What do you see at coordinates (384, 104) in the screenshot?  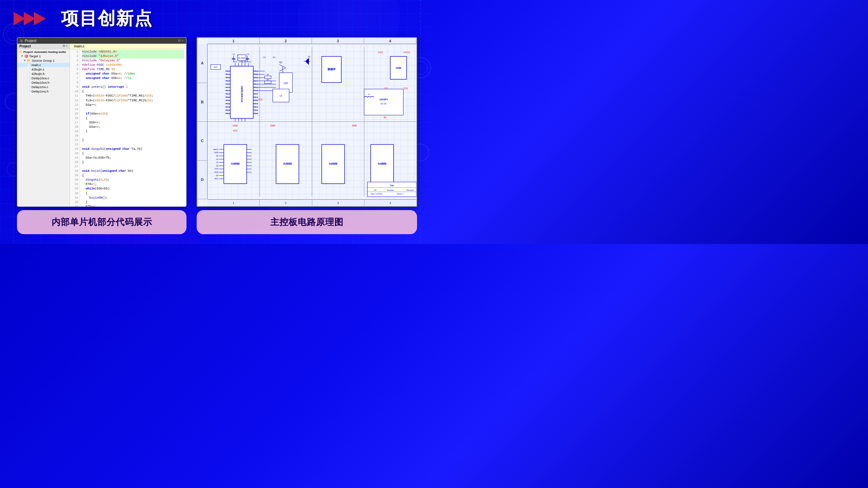 I see `svg-text: DC-DC` at bounding box center [384, 104].